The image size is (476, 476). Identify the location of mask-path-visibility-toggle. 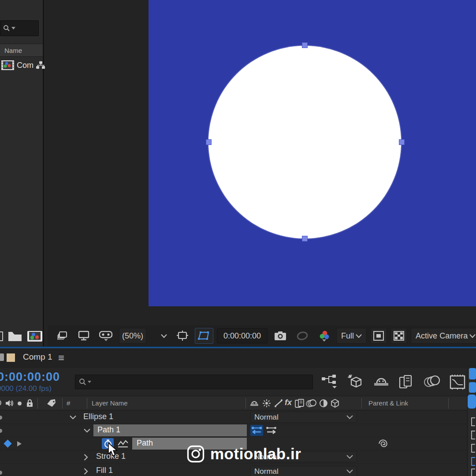
(204, 336).